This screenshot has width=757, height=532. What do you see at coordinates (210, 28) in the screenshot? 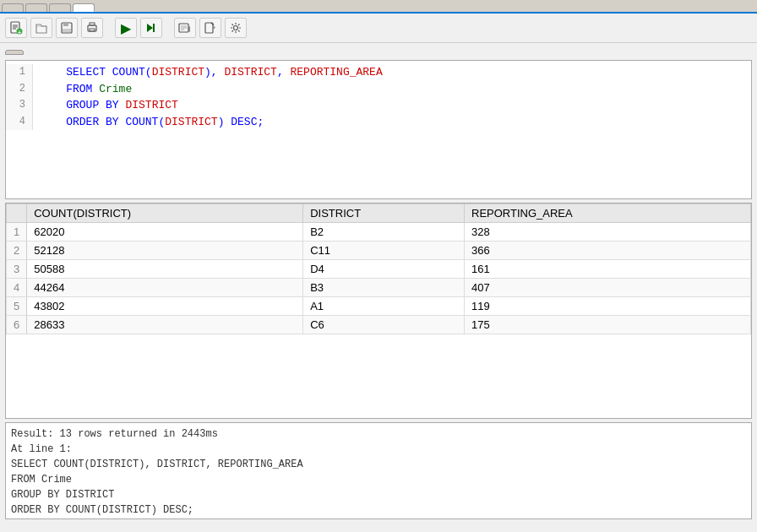
I see `export-button` at bounding box center [210, 28].